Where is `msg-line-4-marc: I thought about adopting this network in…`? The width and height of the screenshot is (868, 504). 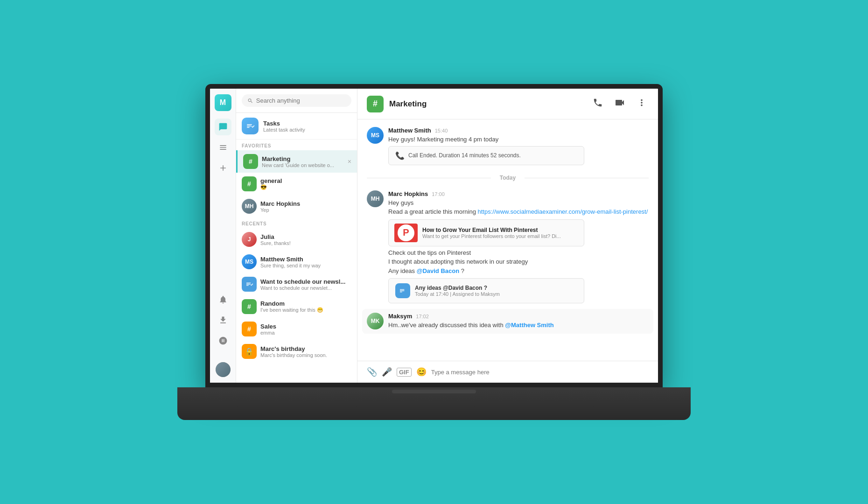 msg-line-4-marc: I thought about adopting this network in… is located at coordinates (518, 262).